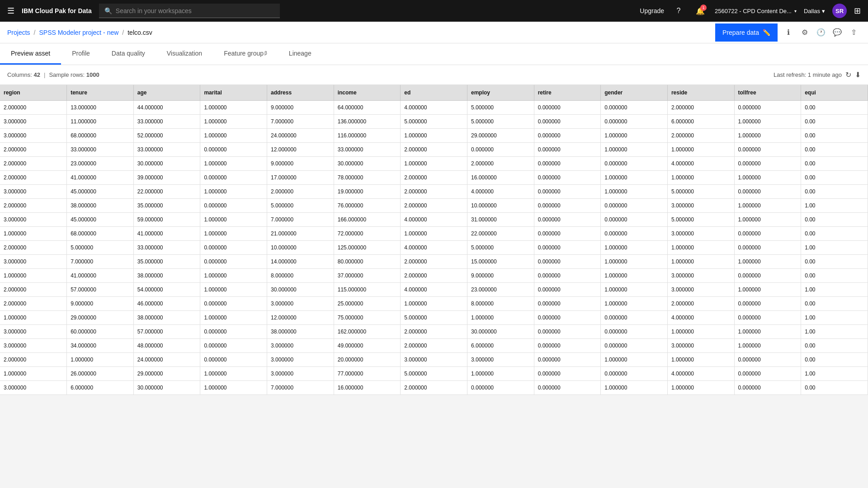 The image size is (868, 488). What do you see at coordinates (857, 11) in the screenshot?
I see `apps-grid-icon: ⊞` at bounding box center [857, 11].